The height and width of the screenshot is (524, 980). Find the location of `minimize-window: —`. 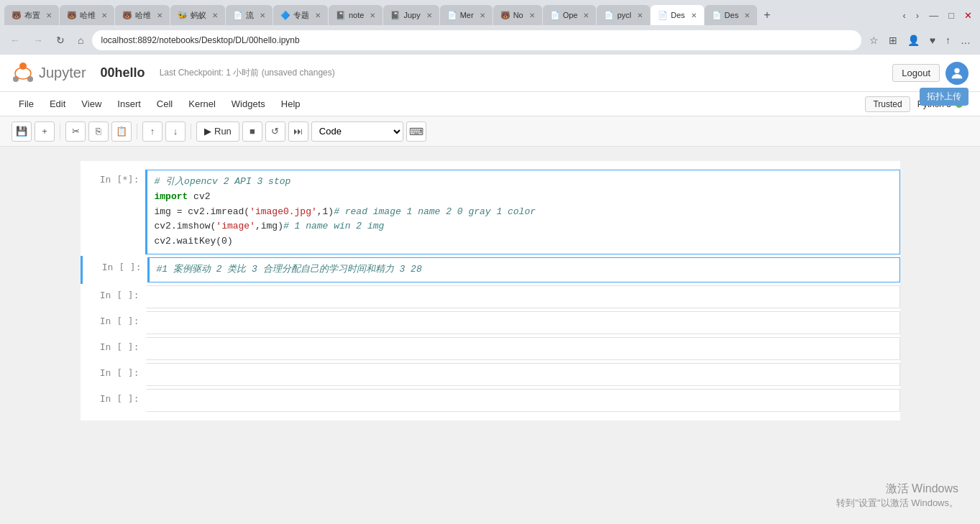

minimize-window: — is located at coordinates (933, 16).